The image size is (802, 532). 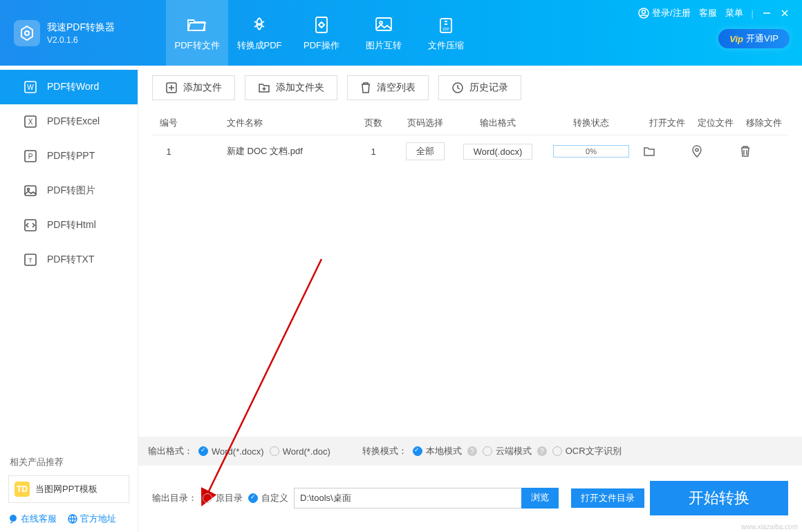 What do you see at coordinates (169, 123) in the screenshot?
I see `col-id: 编号` at bounding box center [169, 123].